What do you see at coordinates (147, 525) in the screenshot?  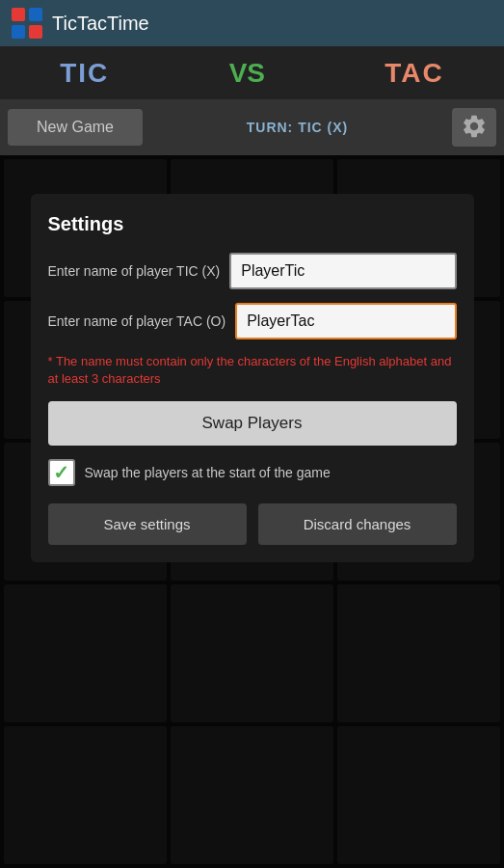 I see `save-settings-button: Save settings` at bounding box center [147, 525].